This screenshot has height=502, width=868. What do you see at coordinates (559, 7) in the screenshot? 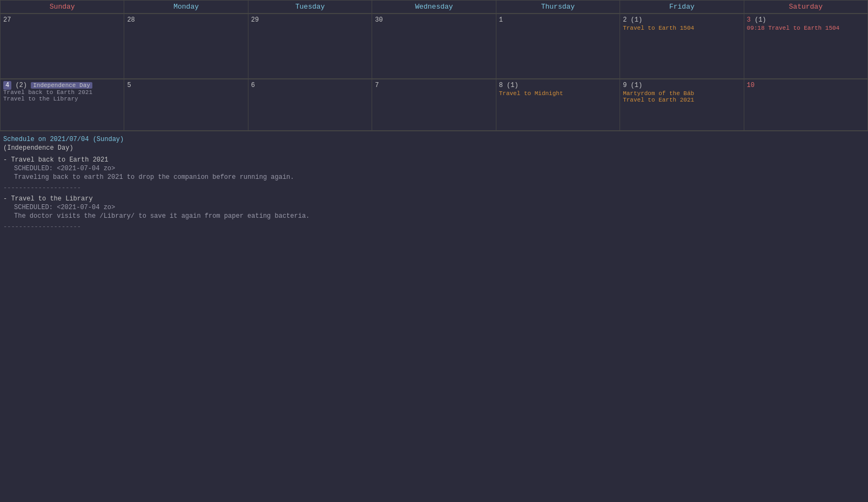
I see `header-thursday: Thursday` at bounding box center [559, 7].